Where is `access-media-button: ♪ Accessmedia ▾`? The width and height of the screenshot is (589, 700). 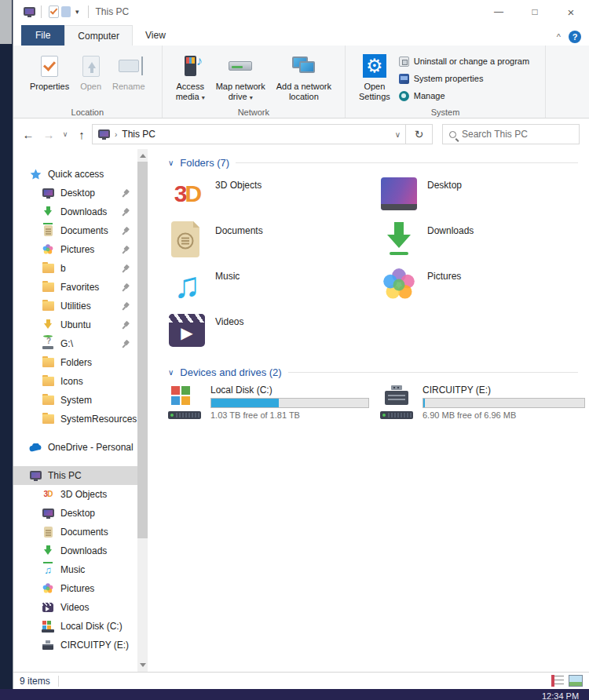 access-media-button: ♪ Accessmedia ▾ is located at coordinates (190, 77).